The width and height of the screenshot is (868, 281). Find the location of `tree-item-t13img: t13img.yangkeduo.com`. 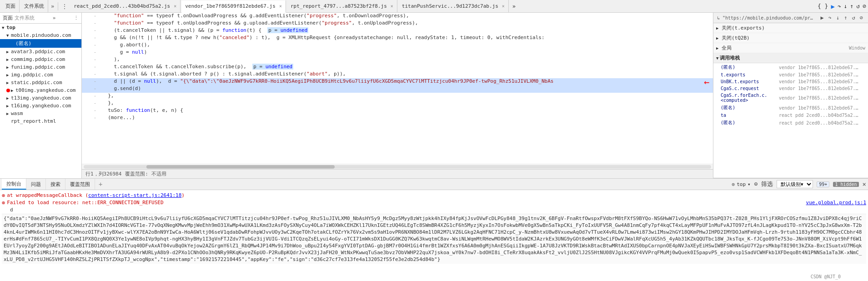

tree-item-t13img: t13img.yangkeduo.com is located at coordinates (41, 98).